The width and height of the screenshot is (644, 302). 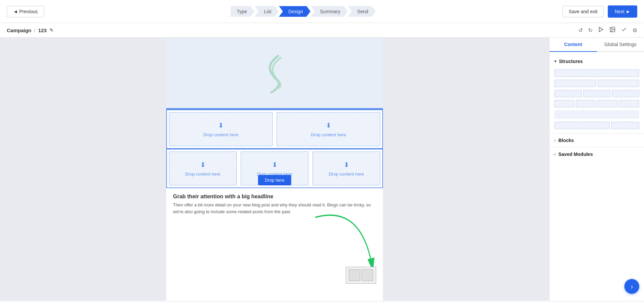 What do you see at coordinates (571, 61) in the screenshot?
I see `structures-label: Structures` at bounding box center [571, 61].